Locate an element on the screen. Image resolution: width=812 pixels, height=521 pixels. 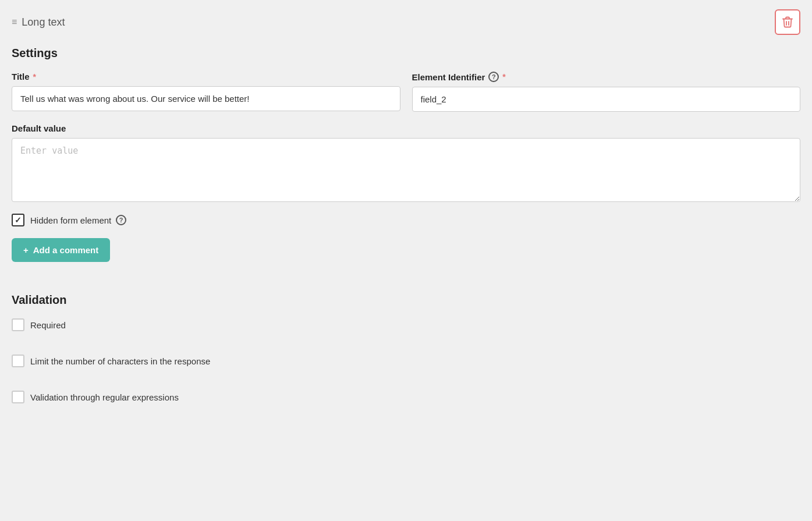
title-label: Title * is located at coordinates (206, 77).